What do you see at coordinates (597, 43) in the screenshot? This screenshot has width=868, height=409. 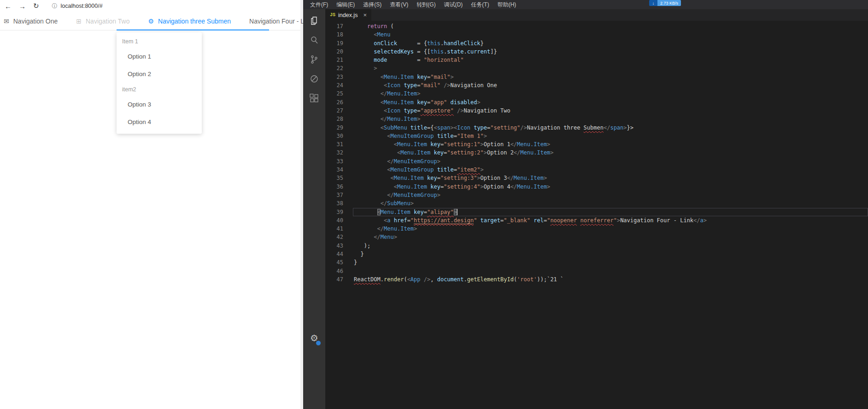 I see `code-line: 19 onClick = {this.handleClick}` at bounding box center [597, 43].